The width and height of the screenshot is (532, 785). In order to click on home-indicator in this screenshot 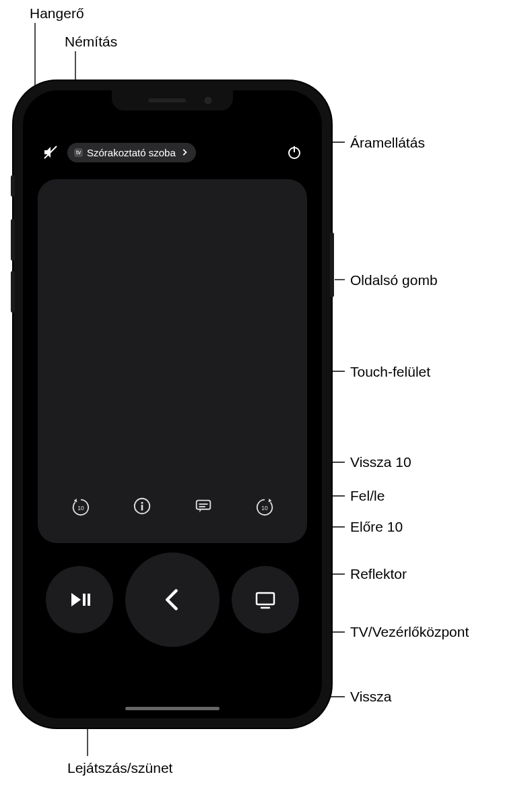, I will do `click(172, 709)`.